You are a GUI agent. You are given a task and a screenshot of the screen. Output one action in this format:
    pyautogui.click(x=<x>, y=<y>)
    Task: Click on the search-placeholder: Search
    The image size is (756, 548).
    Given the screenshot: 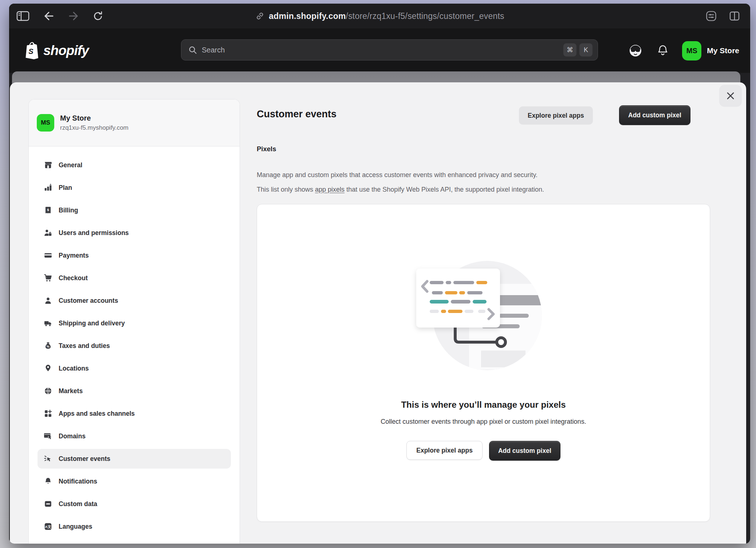 What is the action you would take?
    pyautogui.click(x=381, y=50)
    